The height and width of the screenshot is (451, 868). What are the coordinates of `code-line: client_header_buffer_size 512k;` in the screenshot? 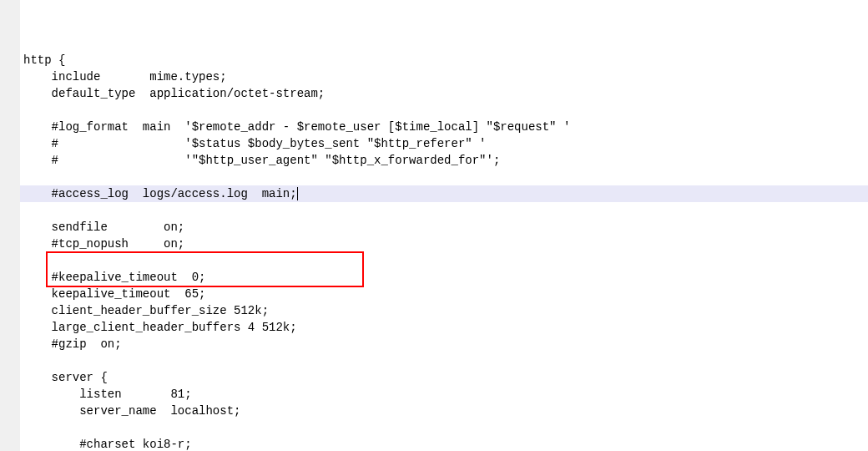 It's located at (444, 311).